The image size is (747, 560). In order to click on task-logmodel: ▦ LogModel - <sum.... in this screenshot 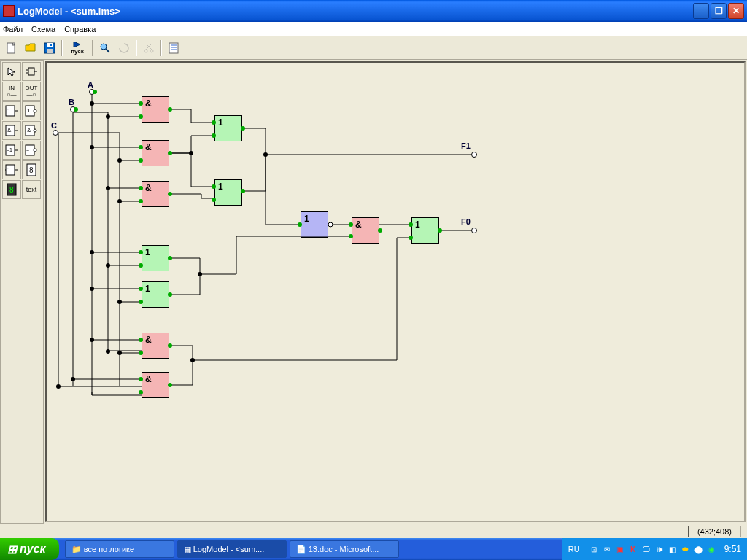, I will do `click(232, 549)`.